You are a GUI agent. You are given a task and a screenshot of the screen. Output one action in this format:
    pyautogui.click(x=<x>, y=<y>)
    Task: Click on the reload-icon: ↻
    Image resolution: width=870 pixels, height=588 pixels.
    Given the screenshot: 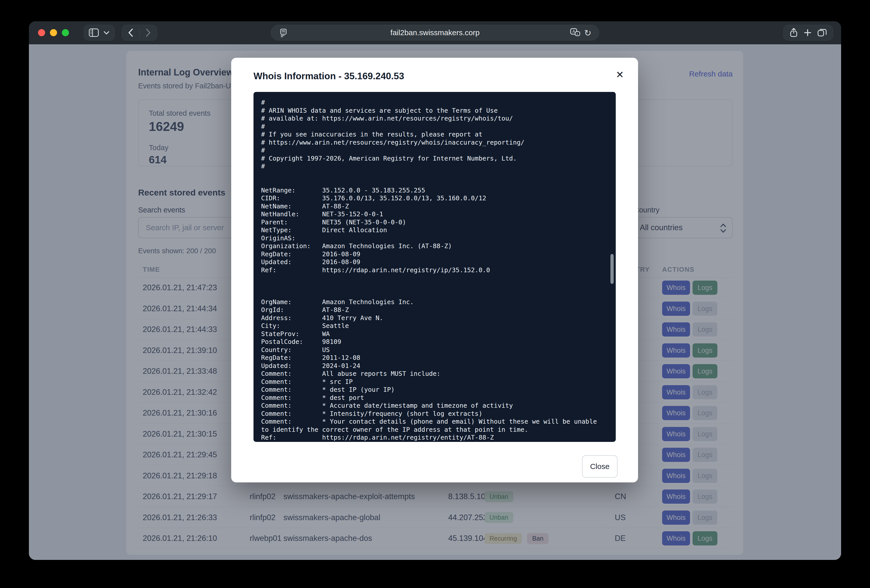 What is the action you would take?
    pyautogui.click(x=588, y=33)
    